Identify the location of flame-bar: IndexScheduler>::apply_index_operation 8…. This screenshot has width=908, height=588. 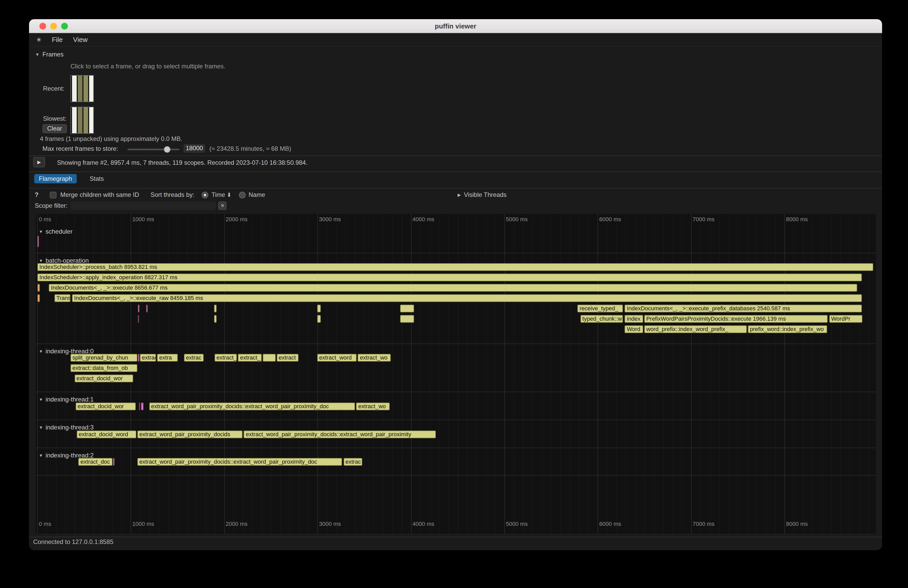
(449, 278).